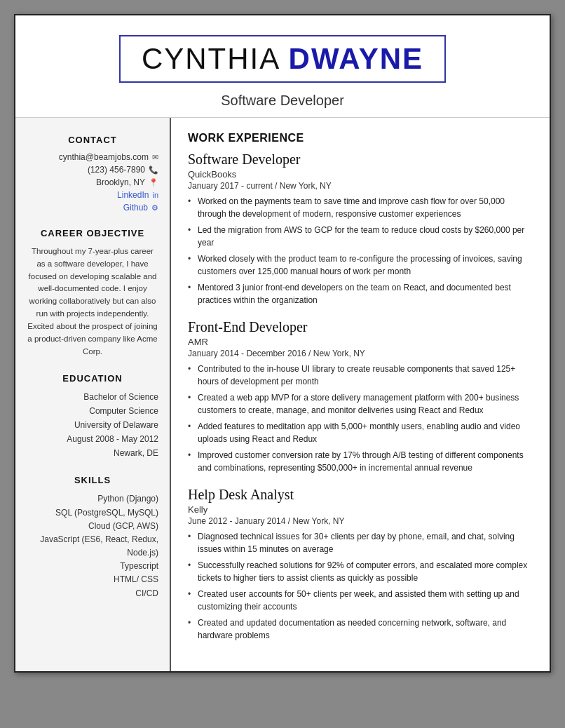 The height and width of the screenshot is (728, 565). What do you see at coordinates (155, 208) in the screenshot?
I see `github-icon: ⚙` at bounding box center [155, 208].